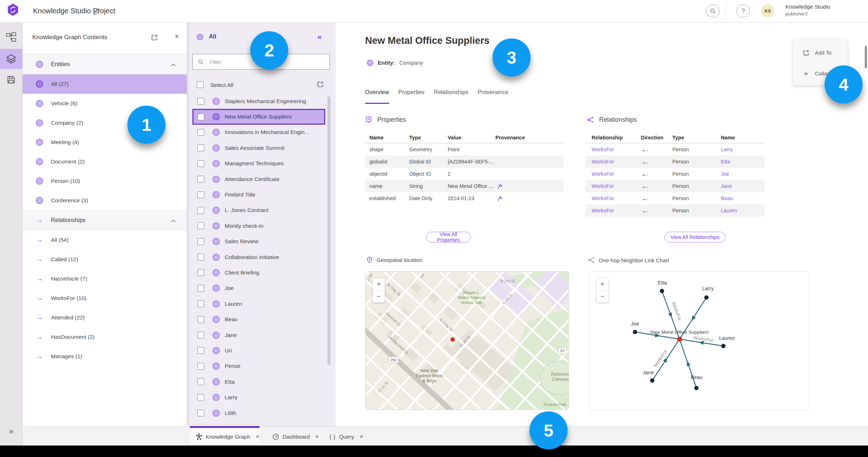  What do you see at coordinates (743, 186) in the screenshot?
I see `name-link: Jane` at bounding box center [743, 186].